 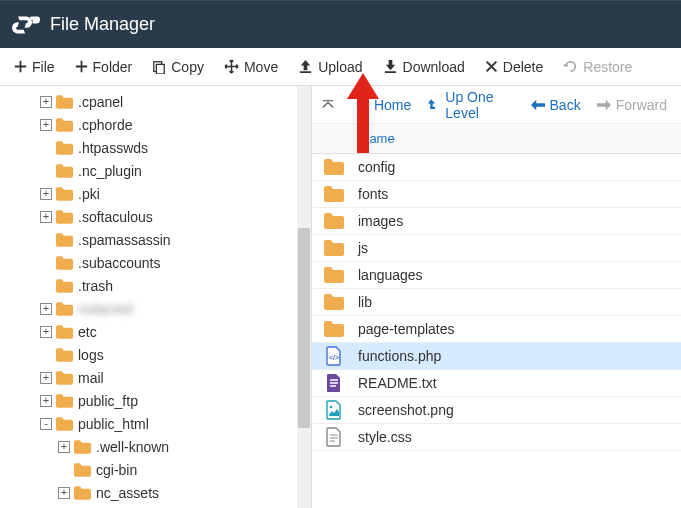 What do you see at coordinates (160, 124) in the screenshot?
I see `tree-node: +.cphorde` at bounding box center [160, 124].